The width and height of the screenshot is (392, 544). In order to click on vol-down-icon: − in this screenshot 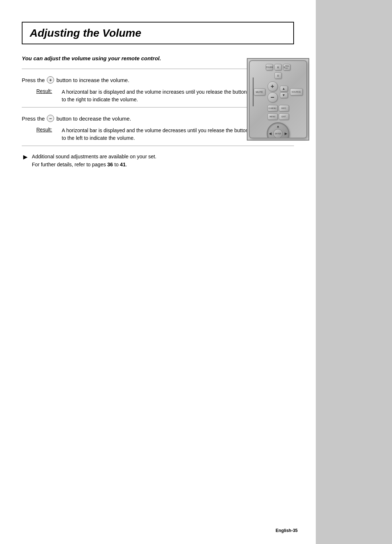, I will do `click(50, 118)`.